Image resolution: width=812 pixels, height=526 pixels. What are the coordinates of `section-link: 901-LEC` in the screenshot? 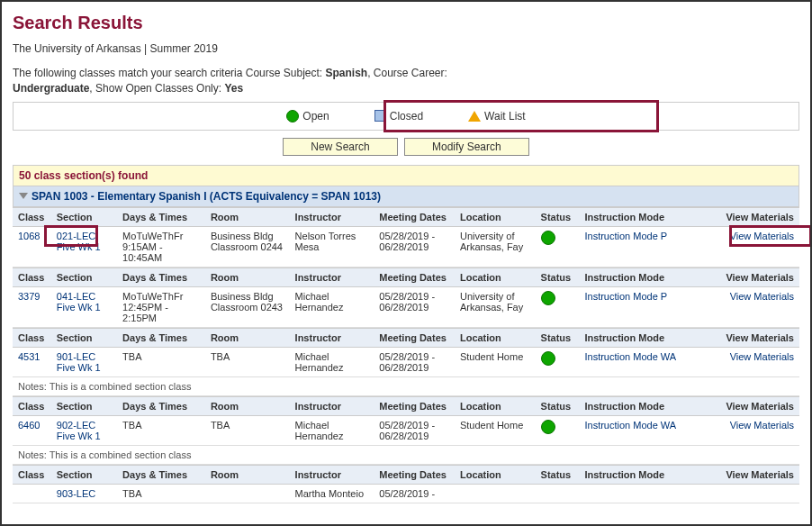 It's located at (76, 357).